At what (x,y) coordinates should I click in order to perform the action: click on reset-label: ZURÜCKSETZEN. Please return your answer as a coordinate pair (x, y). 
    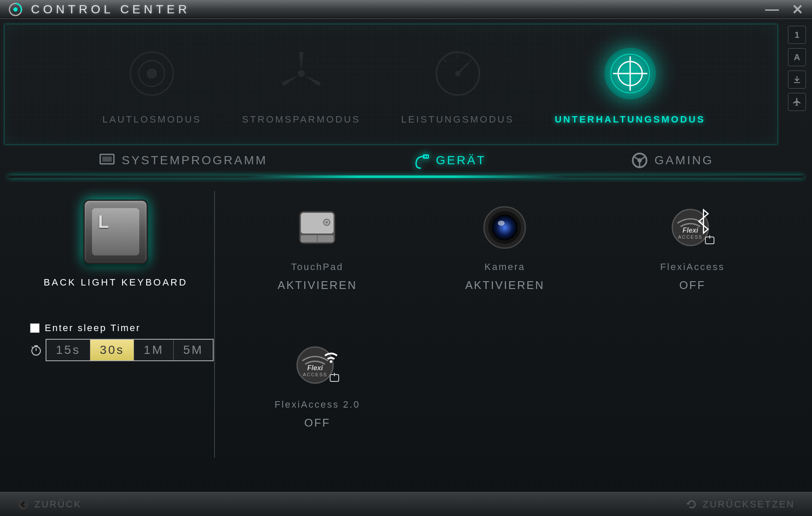
    Looking at the image, I should click on (749, 504).